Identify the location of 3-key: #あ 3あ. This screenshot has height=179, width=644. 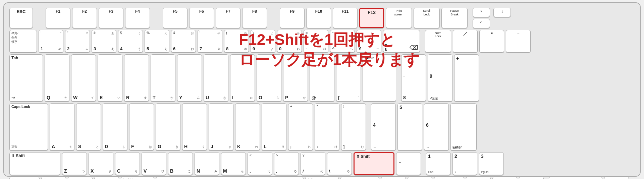
(104, 41).